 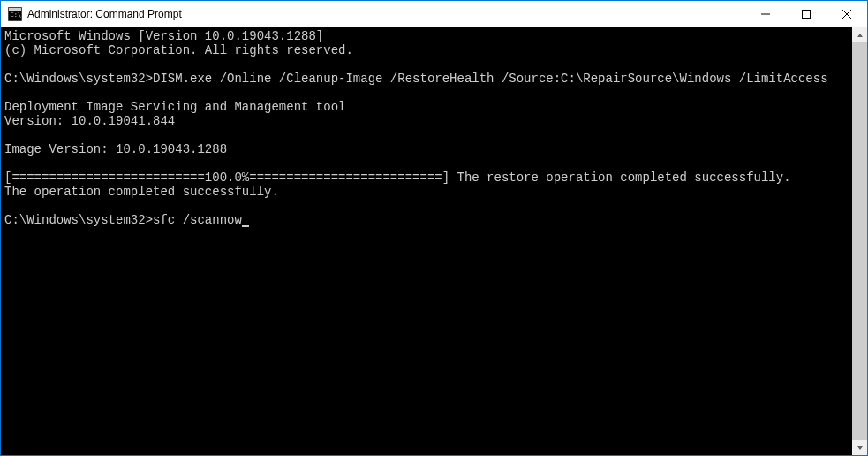 What do you see at coordinates (860, 35) in the screenshot?
I see `scroll-up-button` at bounding box center [860, 35].